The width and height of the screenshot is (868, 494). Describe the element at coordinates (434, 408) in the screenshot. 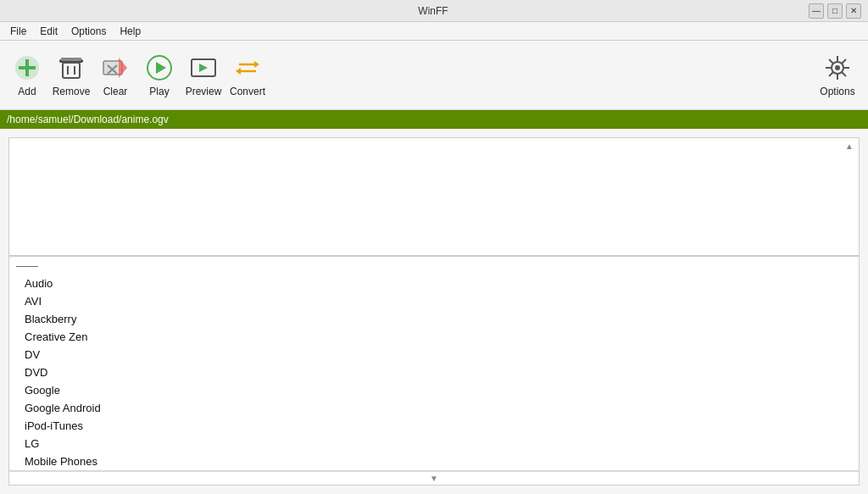

I see `list-item: Google Android` at that location.